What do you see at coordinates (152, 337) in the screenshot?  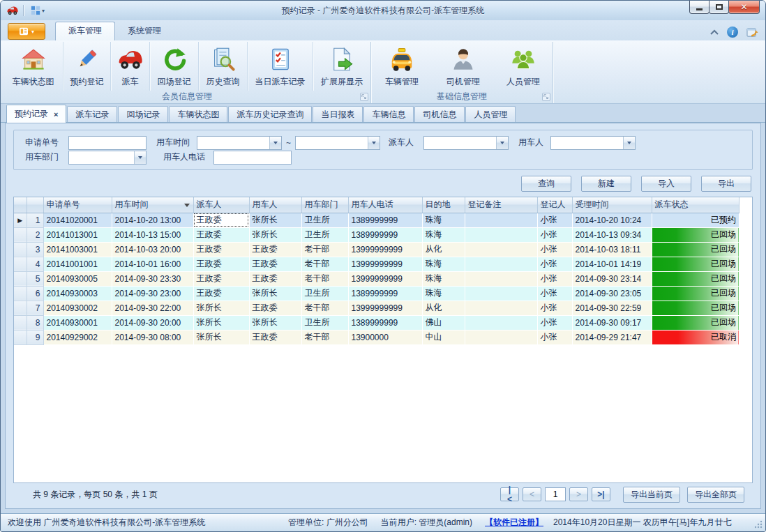 I see `cell-use_time: 2014-09-30 08:00` at bounding box center [152, 337].